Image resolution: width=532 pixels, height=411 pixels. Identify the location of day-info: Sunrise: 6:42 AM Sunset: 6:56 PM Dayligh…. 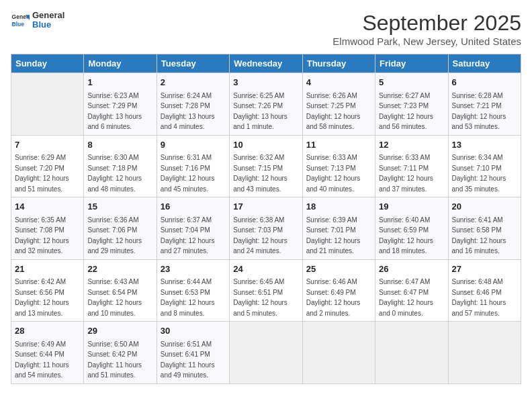
(47, 298).